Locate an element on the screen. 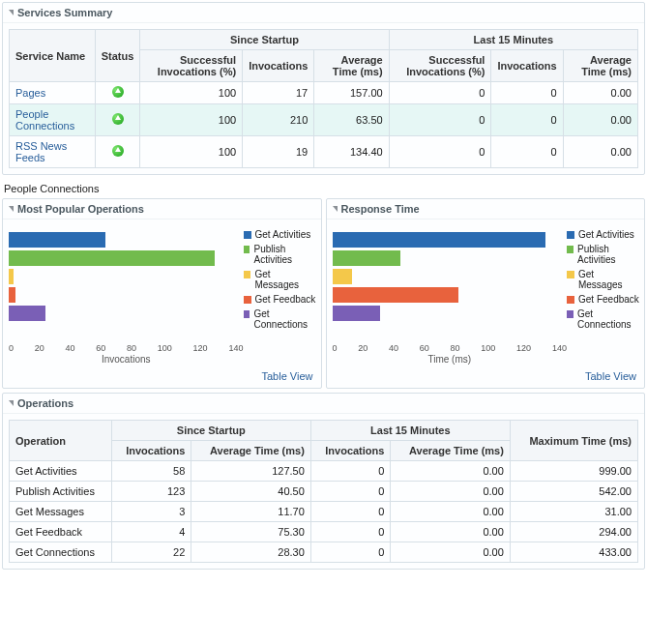 Image resolution: width=647 pixels, height=644 pixels. cell-max: 542.00 is located at coordinates (573, 491).